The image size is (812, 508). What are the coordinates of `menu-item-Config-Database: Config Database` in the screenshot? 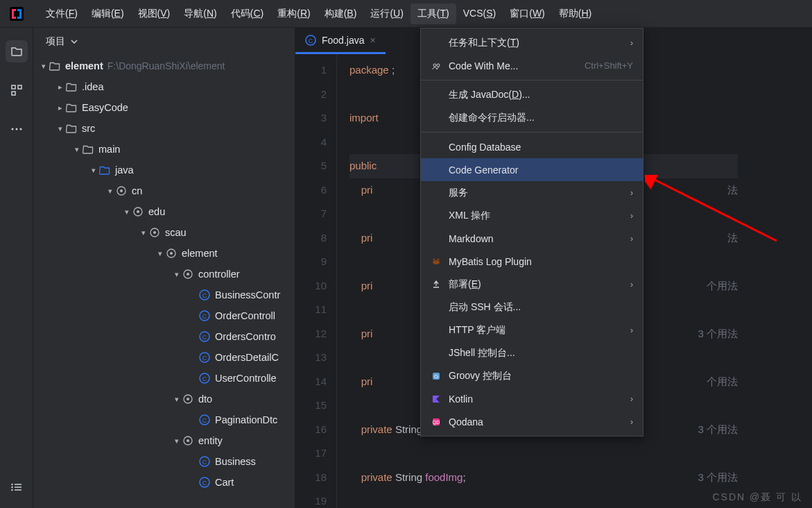 It's located at (532, 147).